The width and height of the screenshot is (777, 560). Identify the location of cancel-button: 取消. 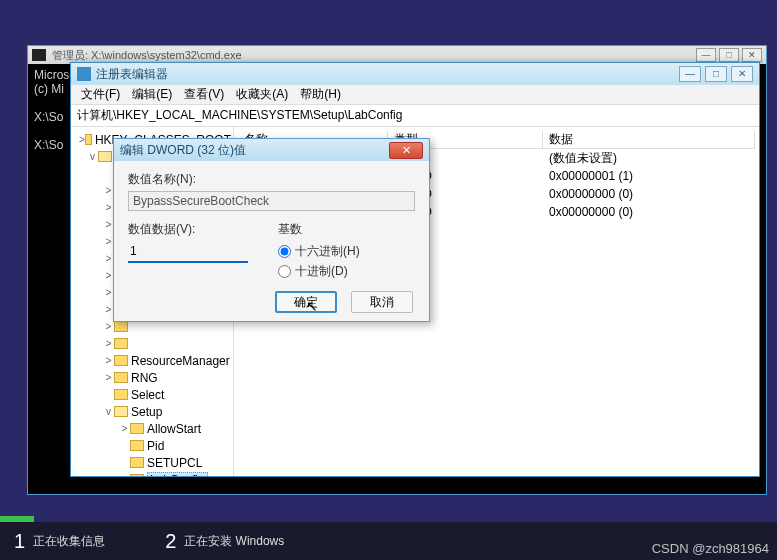
(382, 302).